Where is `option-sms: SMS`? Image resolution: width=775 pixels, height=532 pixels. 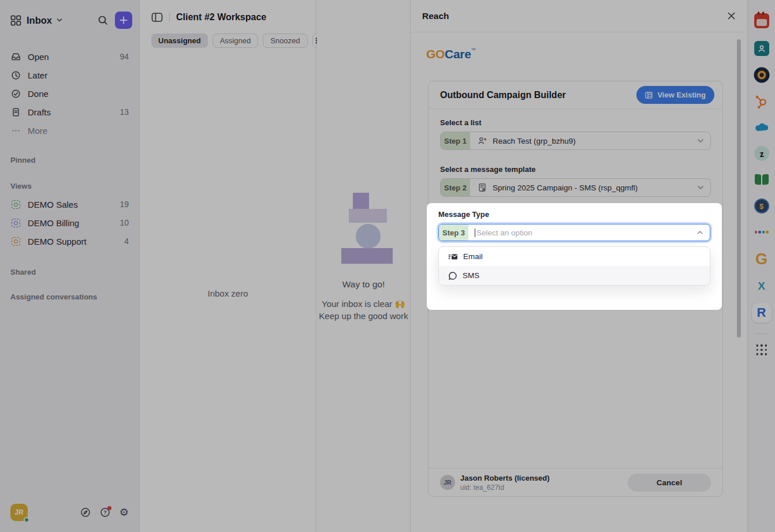 option-sms: SMS is located at coordinates (574, 276).